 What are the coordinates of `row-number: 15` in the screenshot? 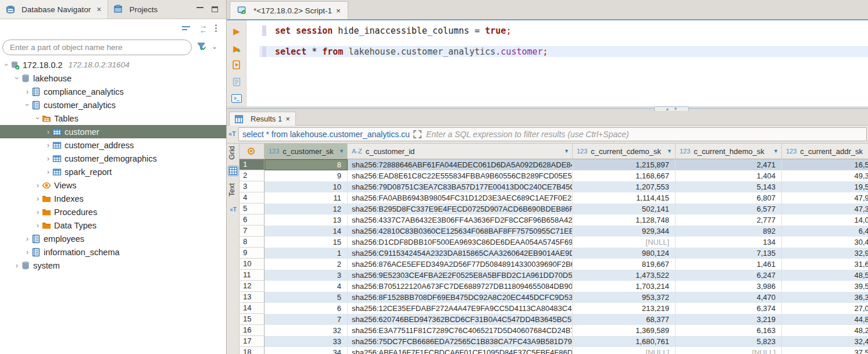 It's located at (252, 320).